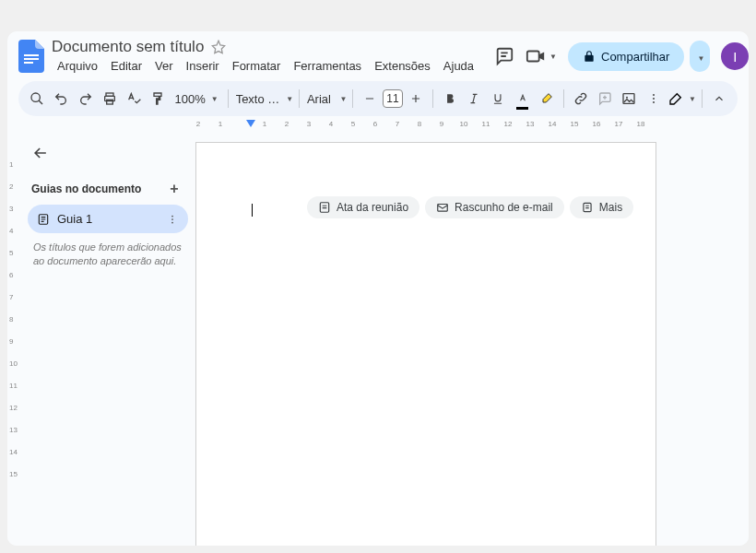 This screenshot has width=756, height=553. I want to click on font-size-input: 11, so click(393, 99).